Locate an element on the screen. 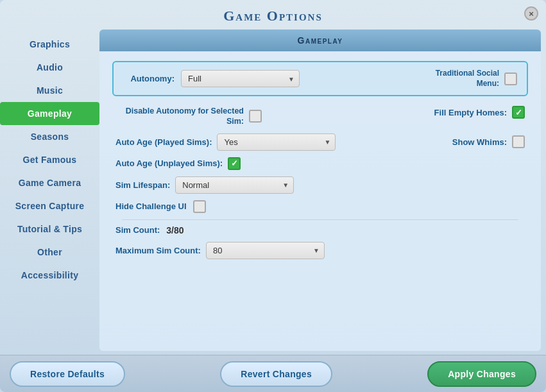 The width and height of the screenshot is (546, 392). hide-challenge-checkbox is located at coordinates (200, 207).